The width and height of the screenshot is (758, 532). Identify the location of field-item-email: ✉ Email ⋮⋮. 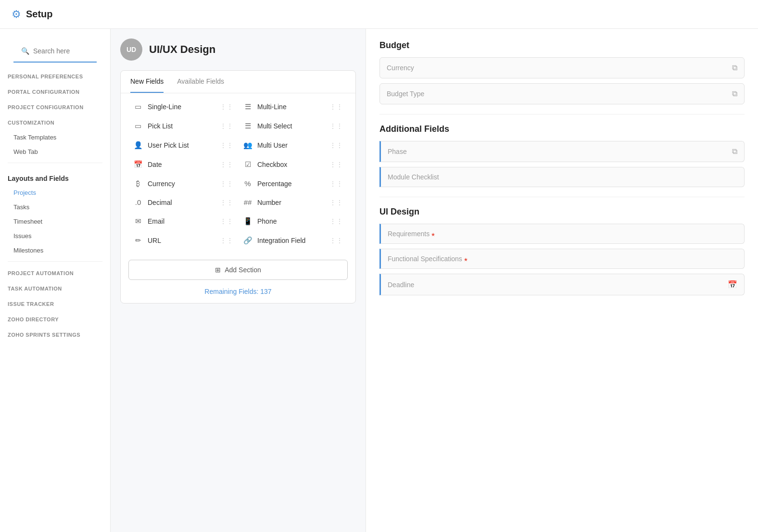
(183, 221).